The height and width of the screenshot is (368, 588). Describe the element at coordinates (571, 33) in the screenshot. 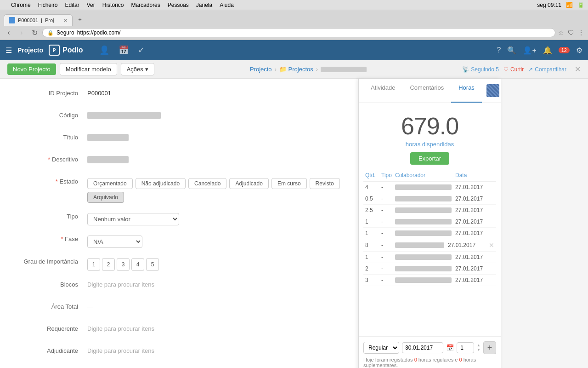

I see `shield-icon: 🛡` at that location.